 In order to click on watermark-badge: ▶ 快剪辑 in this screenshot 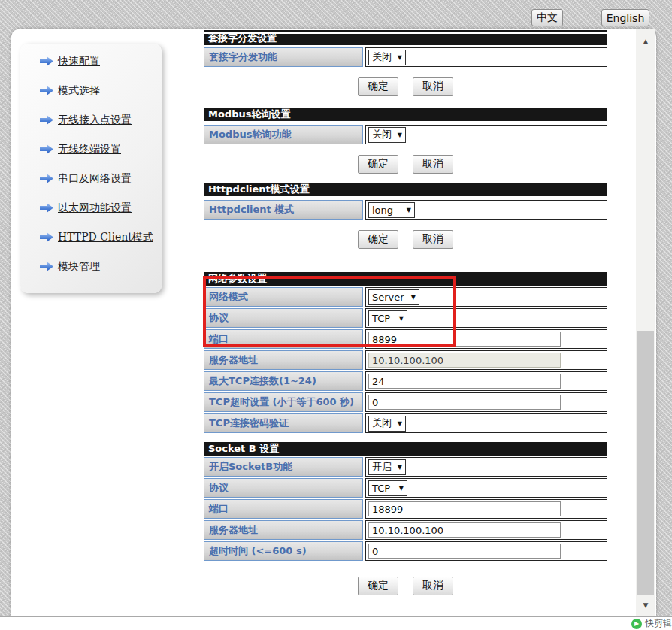, I will do `click(652, 624)`.